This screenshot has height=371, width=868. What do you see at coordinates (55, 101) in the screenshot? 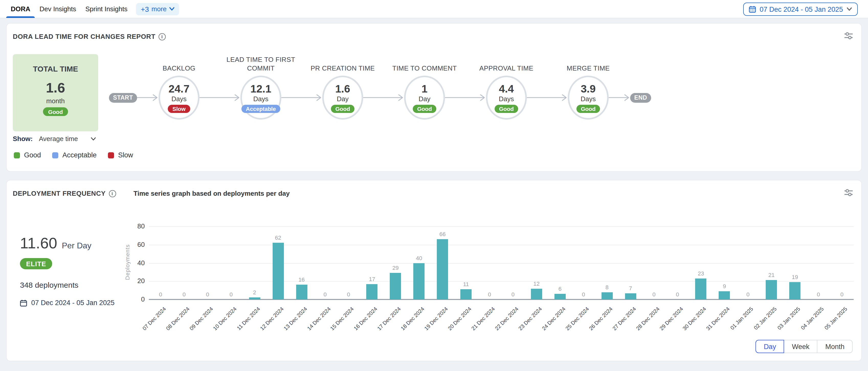
I see `total-time-unit: month` at bounding box center [55, 101].